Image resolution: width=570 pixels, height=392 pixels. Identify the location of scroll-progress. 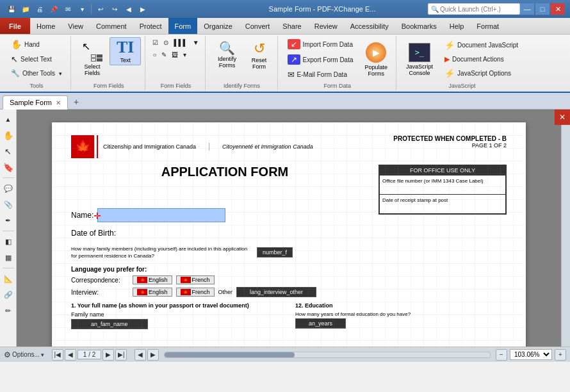
(327, 355).